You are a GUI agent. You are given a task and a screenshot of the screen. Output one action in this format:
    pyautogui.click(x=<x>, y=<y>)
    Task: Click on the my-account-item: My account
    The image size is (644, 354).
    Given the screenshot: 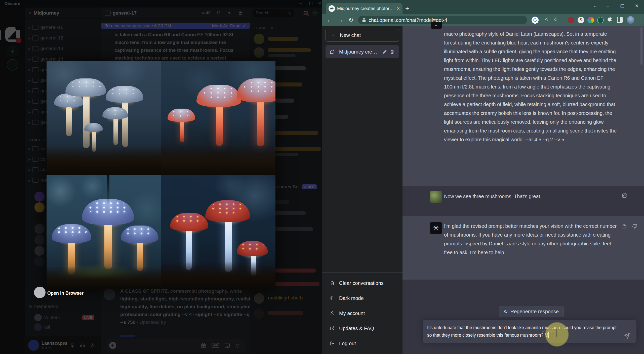 What is the action you would take?
    pyautogui.click(x=362, y=313)
    